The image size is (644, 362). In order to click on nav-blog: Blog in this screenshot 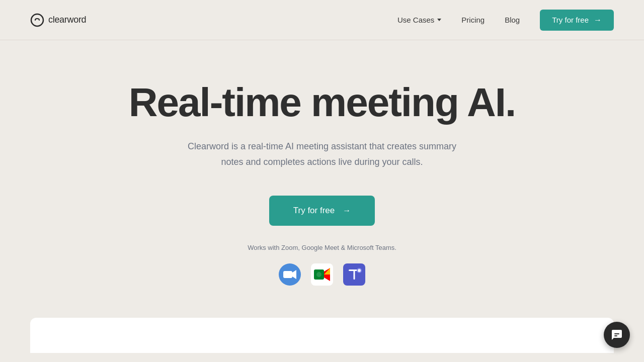, I will do `click(512, 20)`.